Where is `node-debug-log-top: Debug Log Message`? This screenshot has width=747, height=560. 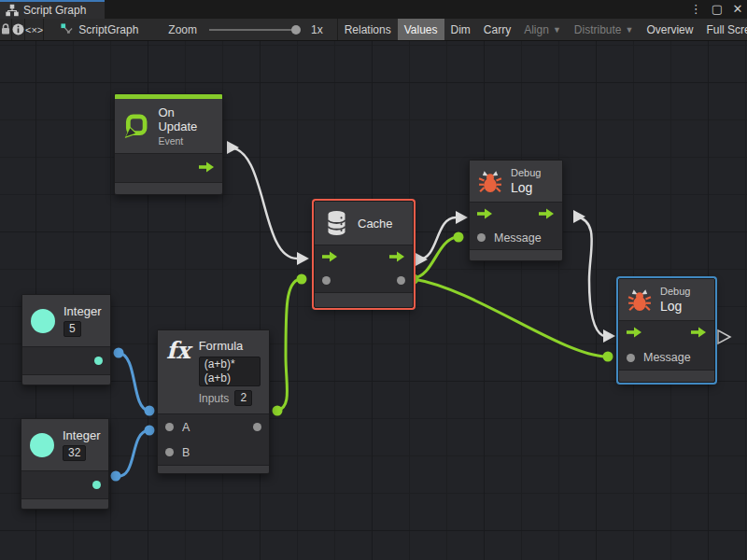 node-debug-log-top: Debug Log Message is located at coordinates (515, 211).